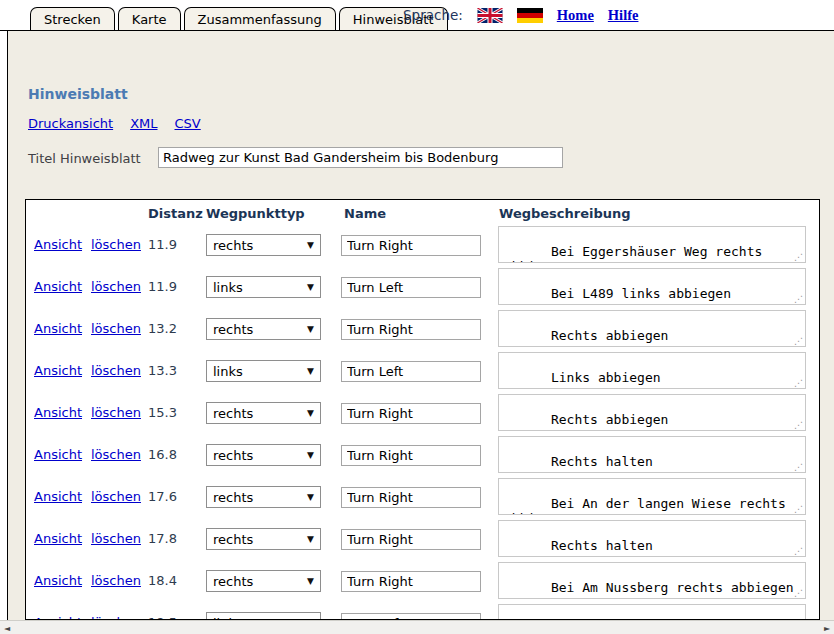  I want to click on table-row: Ansicht löschen 13.3 links ▼ Links abbie…, so click(422, 371).